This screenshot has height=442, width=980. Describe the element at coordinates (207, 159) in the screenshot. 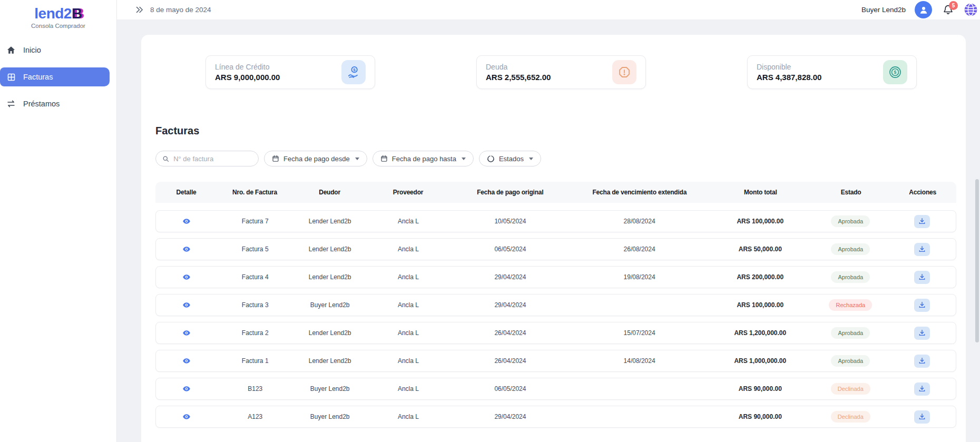

I see `invoice-search` at that location.